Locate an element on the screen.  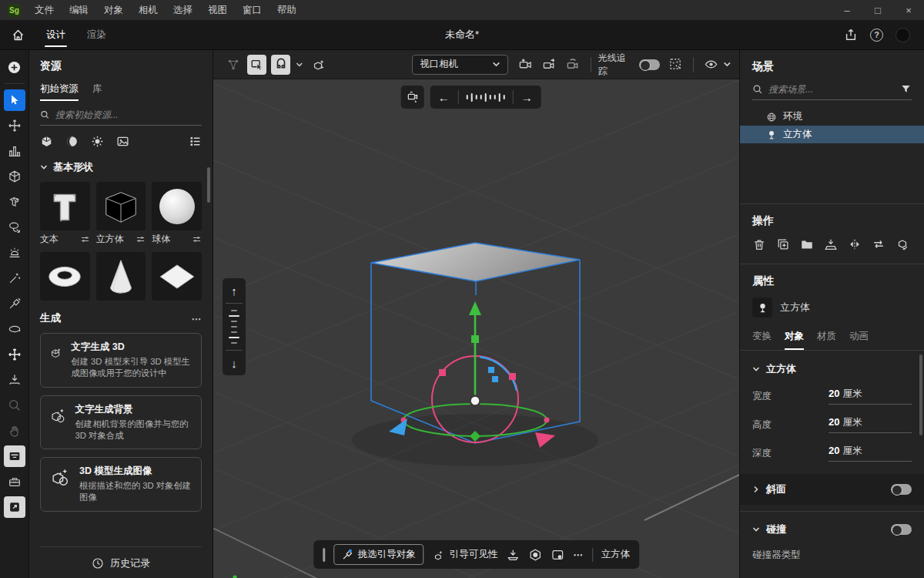
bevel-section-header: 斜面 is located at coordinates (832, 489).